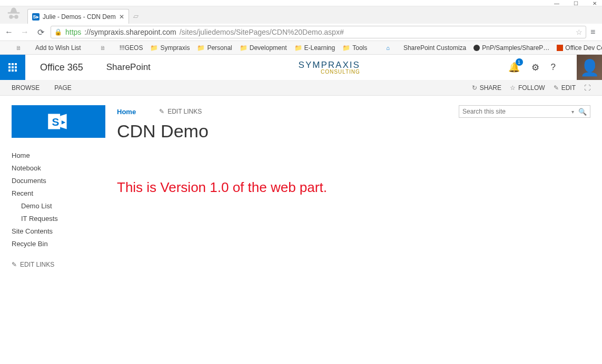 This screenshot has height=364, width=602. What do you see at coordinates (531, 88) in the screenshot?
I see `ribbon-right: ↻SHARE ☆FOLLOW ✎EDIT ⛶` at bounding box center [531, 88].